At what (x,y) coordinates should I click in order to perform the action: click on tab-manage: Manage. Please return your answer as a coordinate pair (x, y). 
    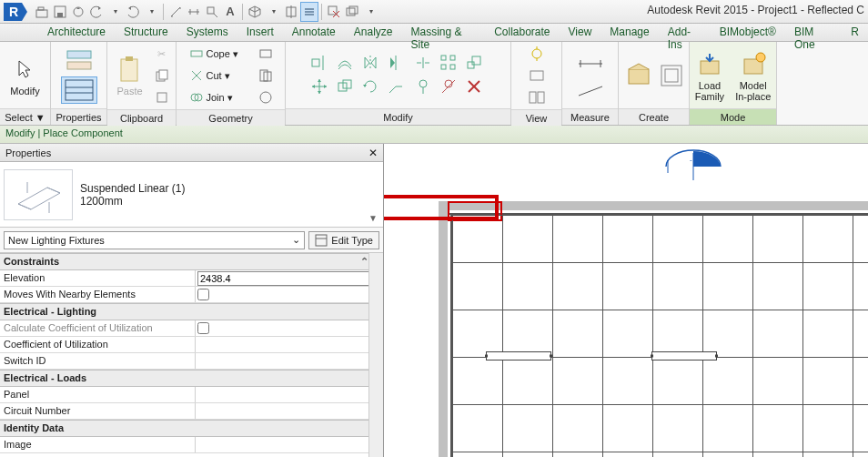
    Looking at the image, I should click on (630, 33).